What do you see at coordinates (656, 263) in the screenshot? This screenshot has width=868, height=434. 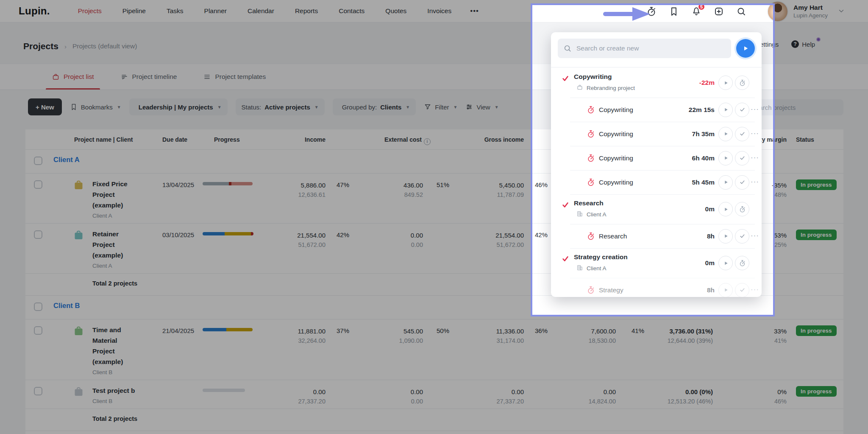 I see `tracker-task-row: Strategy creationClient A0m` at bounding box center [656, 263].